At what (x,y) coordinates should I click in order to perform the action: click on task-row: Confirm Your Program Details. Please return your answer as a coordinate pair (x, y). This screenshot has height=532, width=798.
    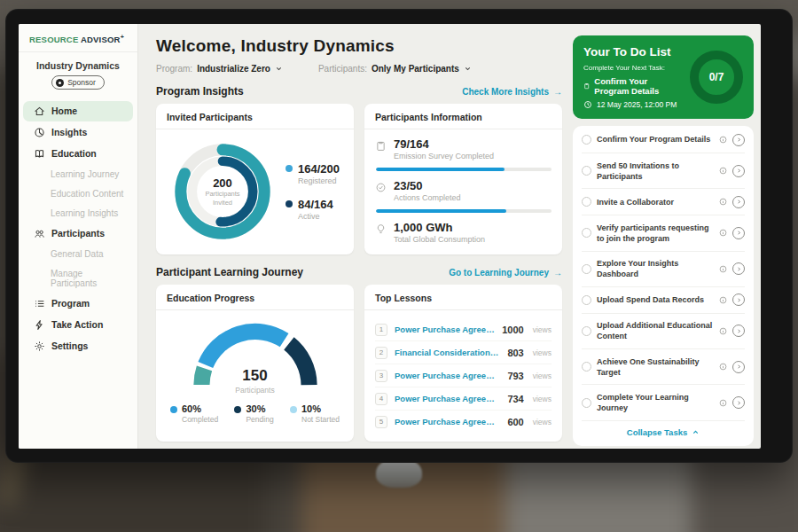
    Looking at the image, I should click on (663, 140).